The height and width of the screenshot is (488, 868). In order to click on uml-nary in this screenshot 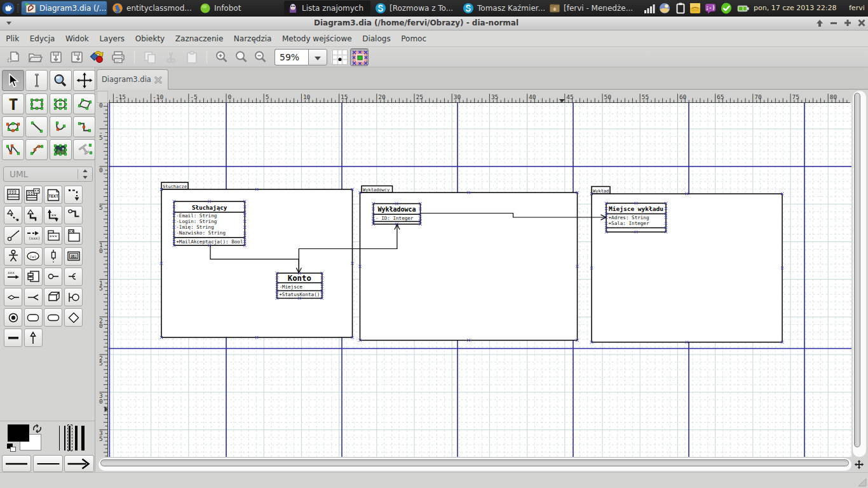, I will do `click(33, 297)`.